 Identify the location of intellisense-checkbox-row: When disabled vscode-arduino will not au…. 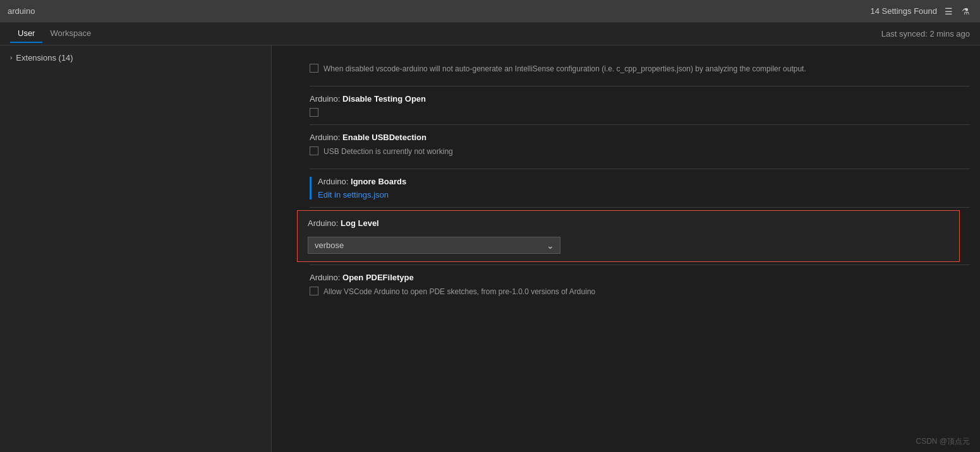
(637, 71).